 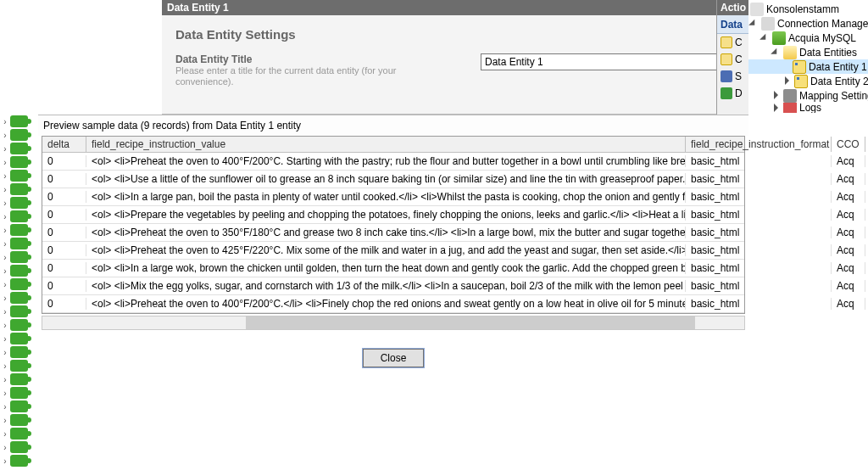 What do you see at coordinates (809, 53) in the screenshot?
I see `tree-data-entities: Data Entities` at bounding box center [809, 53].